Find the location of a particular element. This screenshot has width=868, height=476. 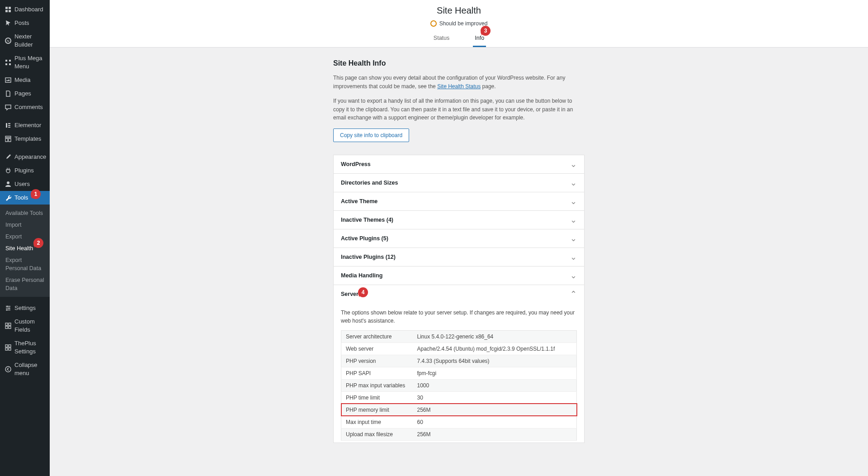

row-key: PHP version is located at coordinates (377, 361).